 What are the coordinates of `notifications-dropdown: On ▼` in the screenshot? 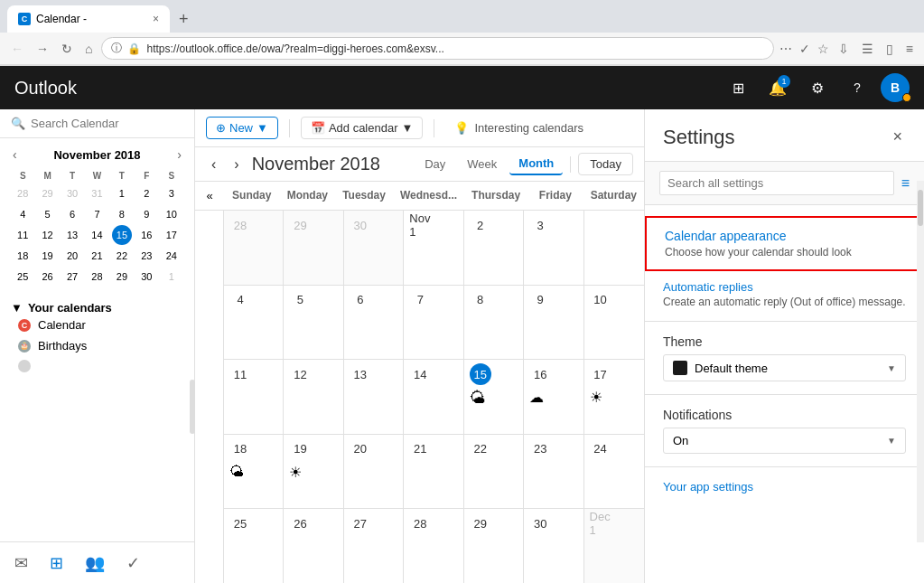 It's located at (784, 441).